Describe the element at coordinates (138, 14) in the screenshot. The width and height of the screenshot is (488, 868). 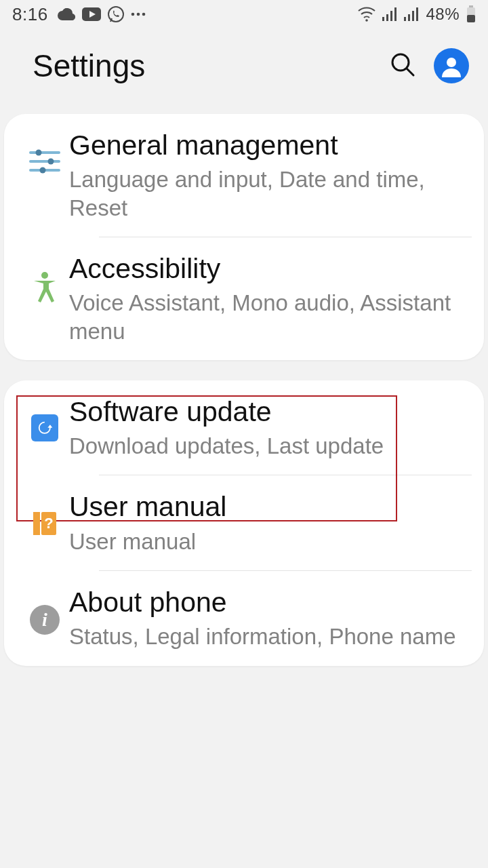
I see `more-dots-icon` at that location.